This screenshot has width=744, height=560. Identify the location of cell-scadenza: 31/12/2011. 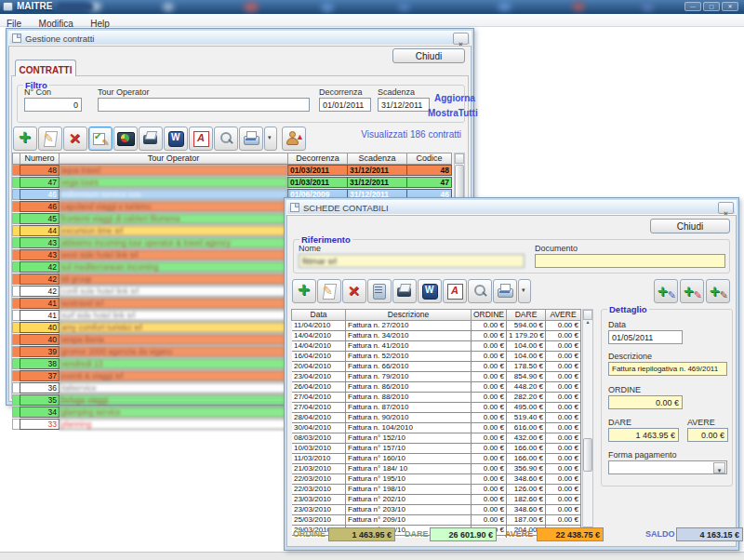
(378, 170).